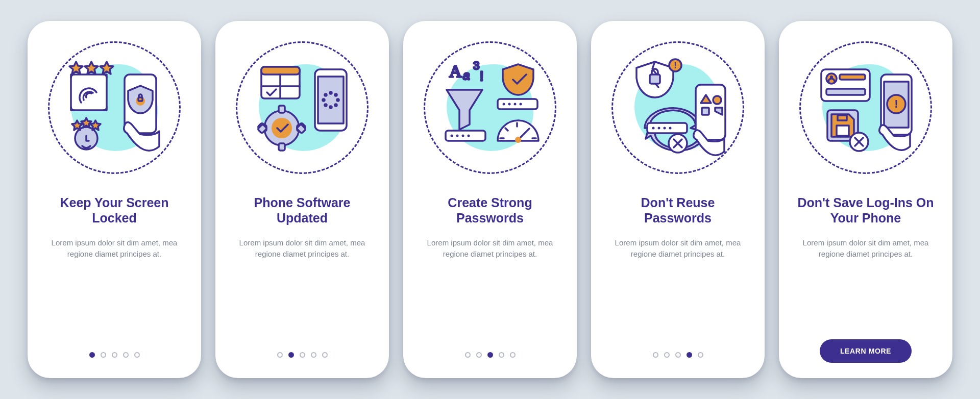 The image size is (980, 399). What do you see at coordinates (467, 76) in the screenshot?
I see `svg-text: a` at bounding box center [467, 76].